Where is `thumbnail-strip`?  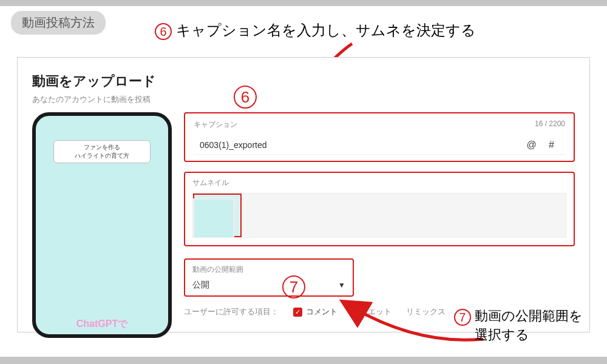
thumbnail-strip is located at coordinates (379, 215).